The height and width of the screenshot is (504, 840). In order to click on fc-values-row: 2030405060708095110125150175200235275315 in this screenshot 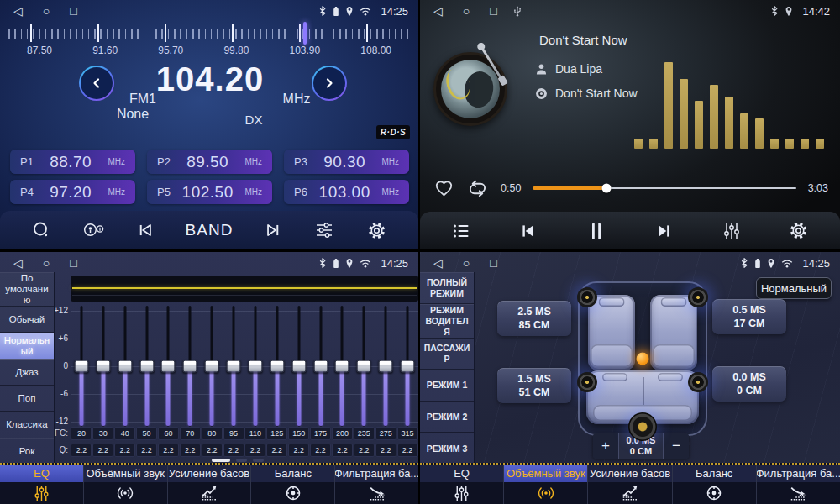, I will do `click(244, 433)`.